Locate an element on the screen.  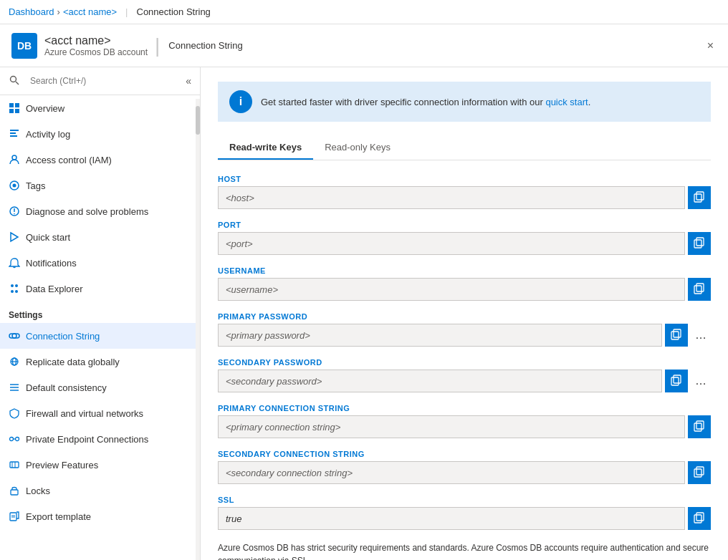
nav-label-preview-features: Preview Features is located at coordinates (62, 465).